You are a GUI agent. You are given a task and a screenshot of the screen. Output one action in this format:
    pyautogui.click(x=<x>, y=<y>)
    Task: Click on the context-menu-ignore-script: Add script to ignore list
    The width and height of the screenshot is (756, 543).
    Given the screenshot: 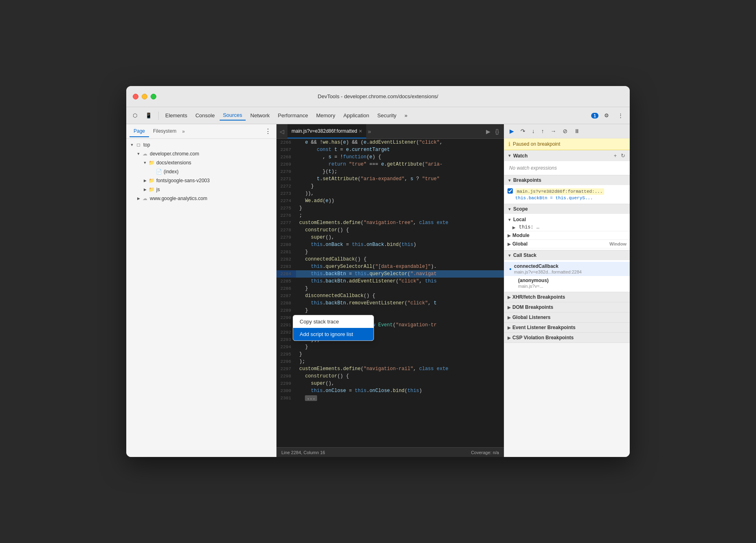 What is the action you would take?
    pyautogui.click(x=333, y=334)
    